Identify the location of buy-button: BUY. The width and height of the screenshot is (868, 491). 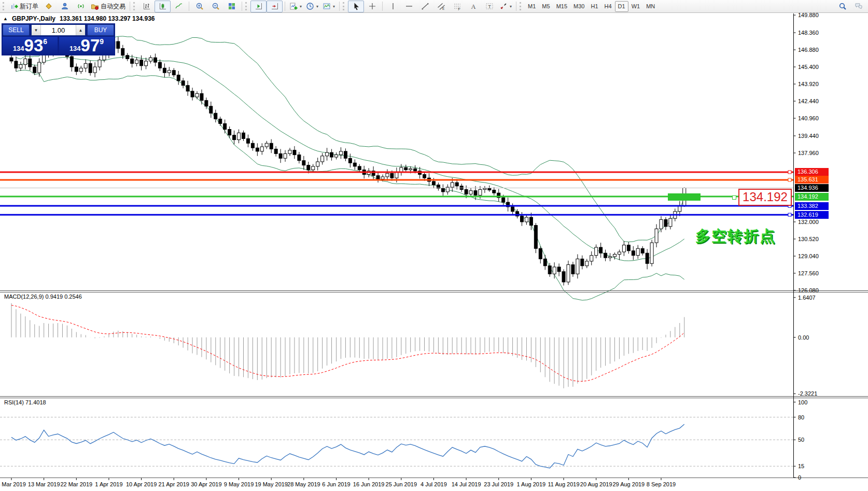
(101, 30).